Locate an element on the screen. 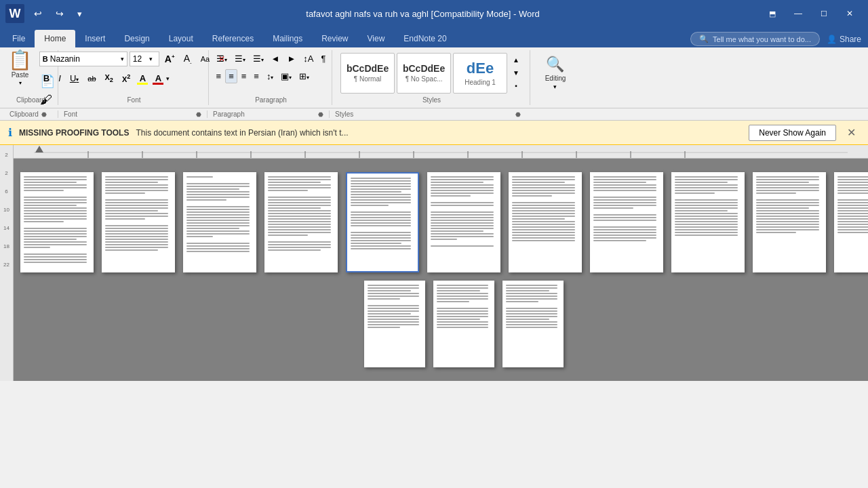 The image size is (868, 488). tab-file: File is located at coordinates (19, 39).